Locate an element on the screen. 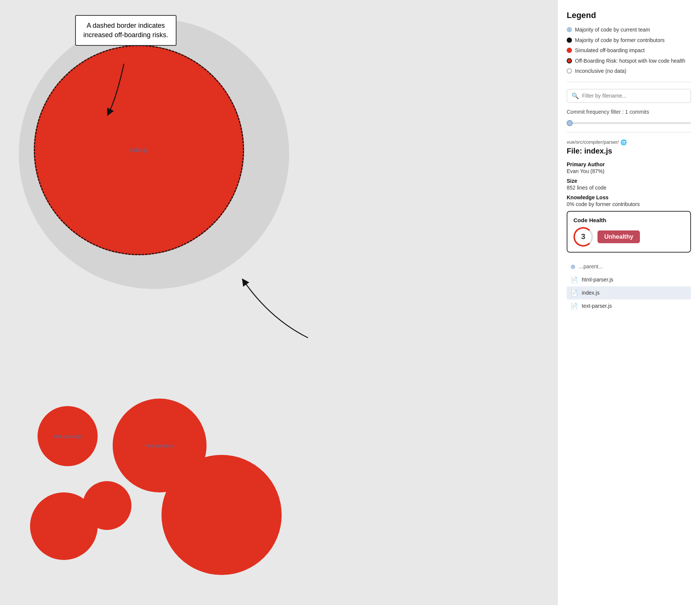 This screenshot has width=700, height=605. legend-section: Legend Majority of code by current team … is located at coordinates (629, 43).